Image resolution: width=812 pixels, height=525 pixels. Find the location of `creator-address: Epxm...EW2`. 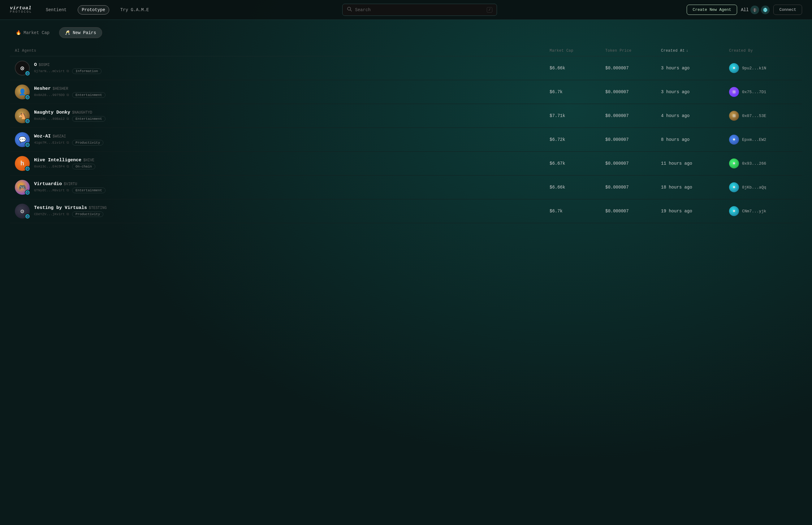

creator-address: Epxm...EW2 is located at coordinates (754, 140).